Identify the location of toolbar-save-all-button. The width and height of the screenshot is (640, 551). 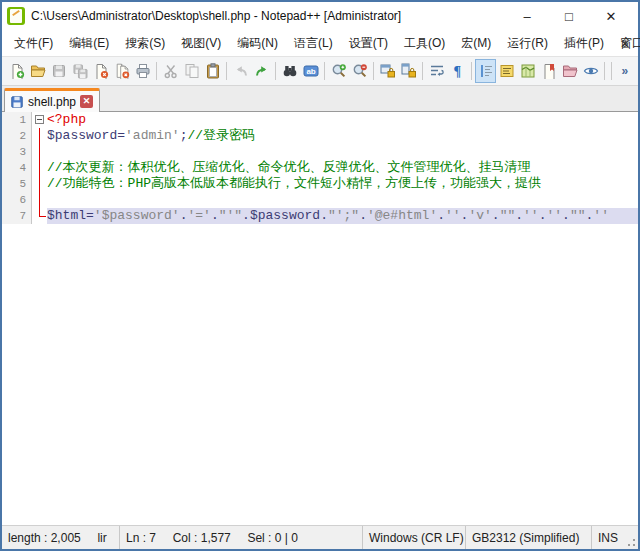
(80, 71).